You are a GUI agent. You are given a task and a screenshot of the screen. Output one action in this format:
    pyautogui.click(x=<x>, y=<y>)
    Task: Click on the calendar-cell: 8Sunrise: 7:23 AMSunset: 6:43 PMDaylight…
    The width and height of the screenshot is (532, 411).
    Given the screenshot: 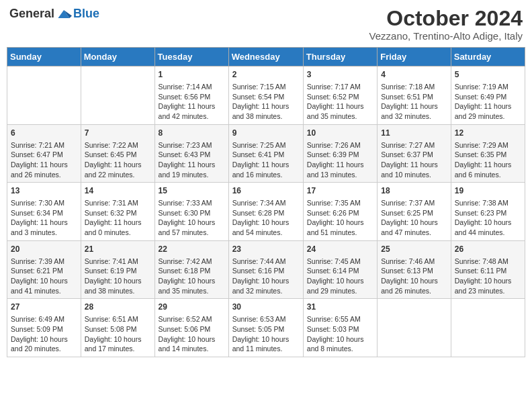 What is the action you would take?
    pyautogui.click(x=191, y=153)
    